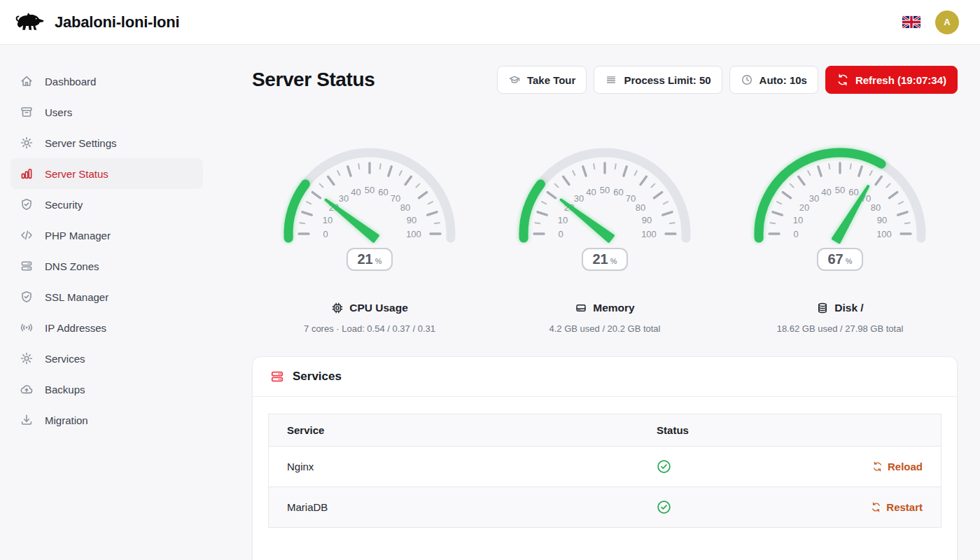 The image size is (980, 560). What do you see at coordinates (840, 329) in the screenshot?
I see `gauge-subtitle: 18.62 GB used / 27.98 GB total` at bounding box center [840, 329].